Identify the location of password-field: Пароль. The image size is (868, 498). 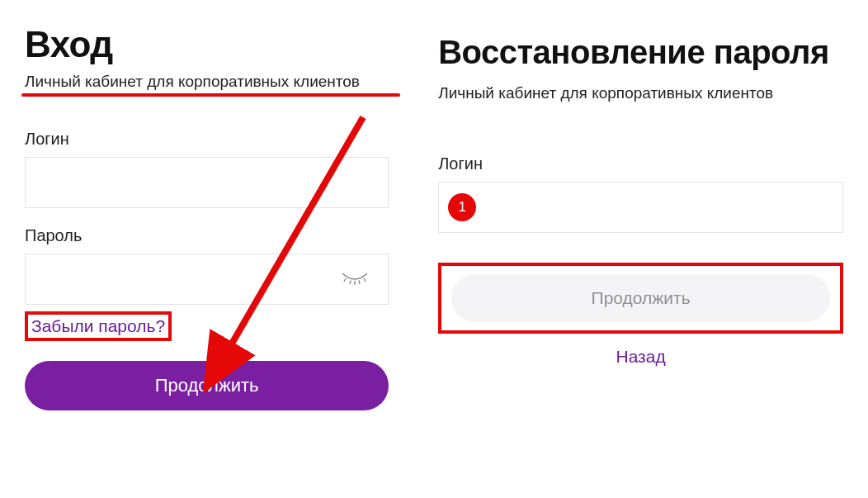
(206, 266).